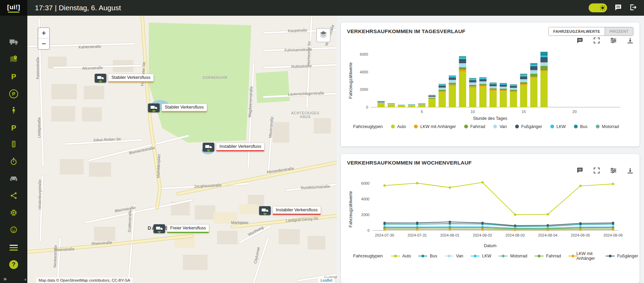  I want to click on svg-text: 2024-08-05, so click(580, 235).